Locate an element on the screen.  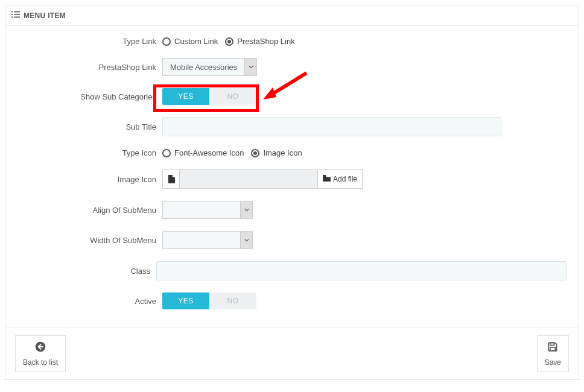
annotation-arrow is located at coordinates (285, 87).